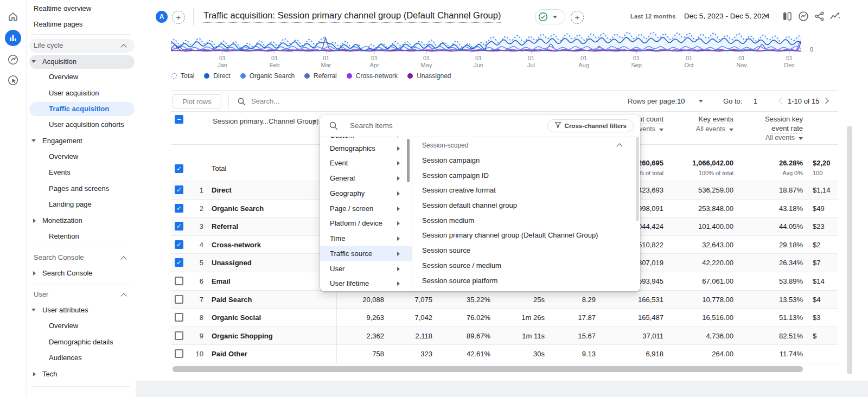 The height and width of the screenshot is (397, 868). What do you see at coordinates (65, 310) in the screenshot?
I see `sidebar-item-user-attributes: User attributes` at bounding box center [65, 310].